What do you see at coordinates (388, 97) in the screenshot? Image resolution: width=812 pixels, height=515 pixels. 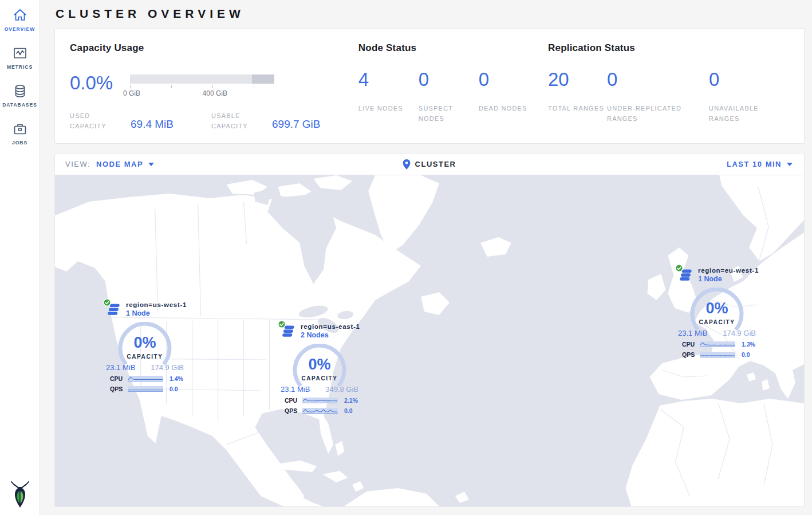 I see `live-nodes-stat: 4 LIVE NODES` at bounding box center [388, 97].